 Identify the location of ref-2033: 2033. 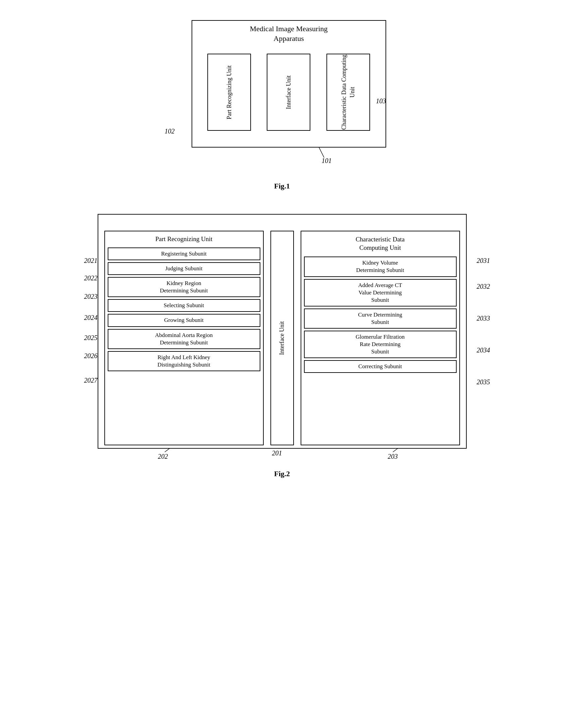
(483, 319).